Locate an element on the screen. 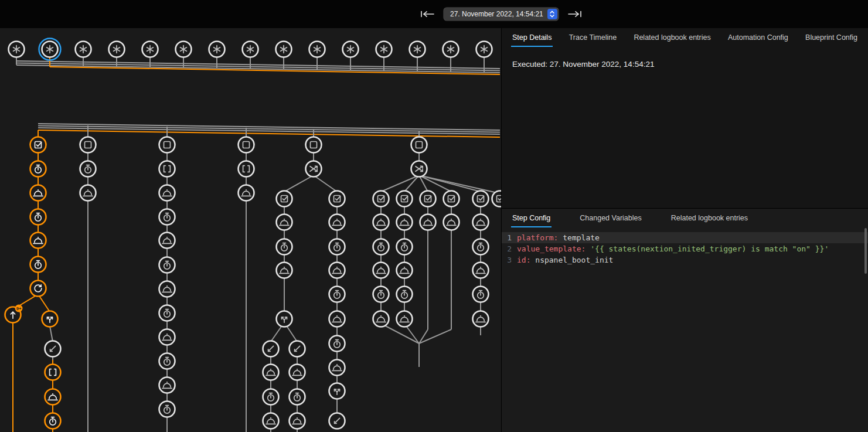 This screenshot has height=432, width=868. tab-trace-timeline: Trace Timeline is located at coordinates (593, 38).